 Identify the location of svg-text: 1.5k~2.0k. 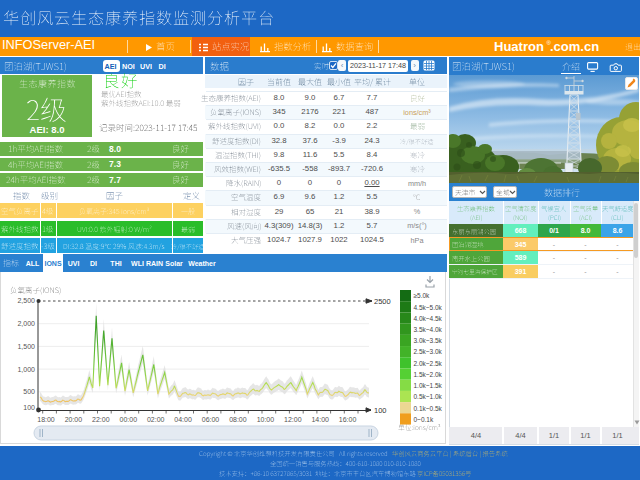
(428, 374).